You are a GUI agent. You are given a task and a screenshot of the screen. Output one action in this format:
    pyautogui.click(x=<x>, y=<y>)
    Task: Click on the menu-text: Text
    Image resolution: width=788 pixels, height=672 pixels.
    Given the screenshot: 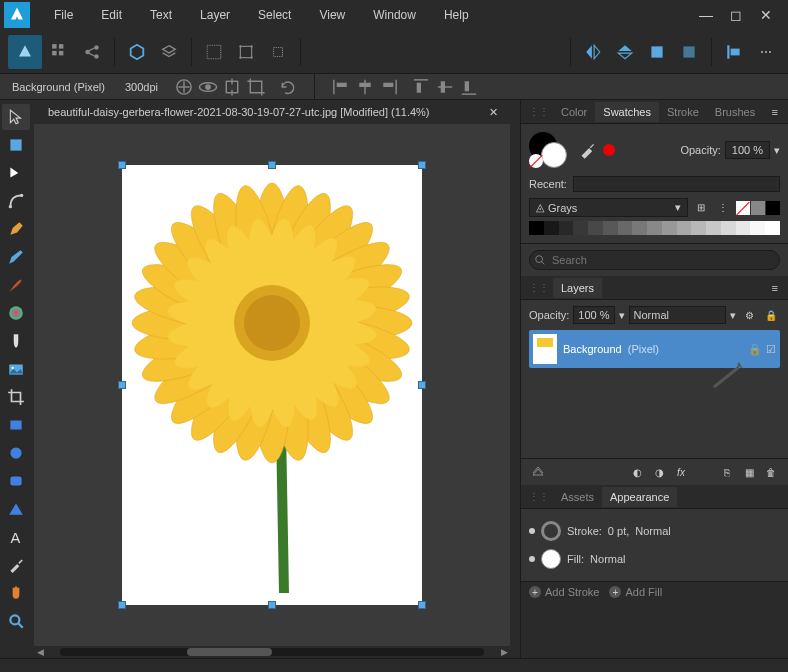 What is the action you would take?
    pyautogui.click(x=161, y=15)
    